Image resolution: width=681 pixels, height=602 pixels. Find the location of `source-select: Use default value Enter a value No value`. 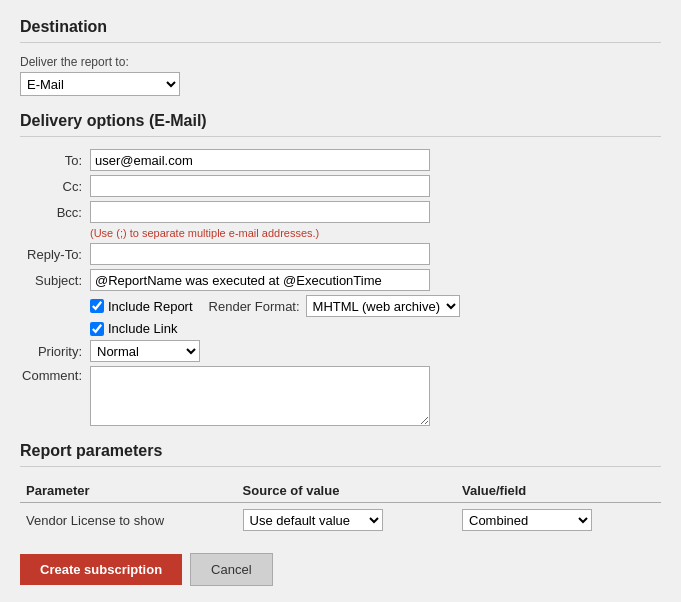

source-select: Use default value Enter a value No value is located at coordinates (313, 520).